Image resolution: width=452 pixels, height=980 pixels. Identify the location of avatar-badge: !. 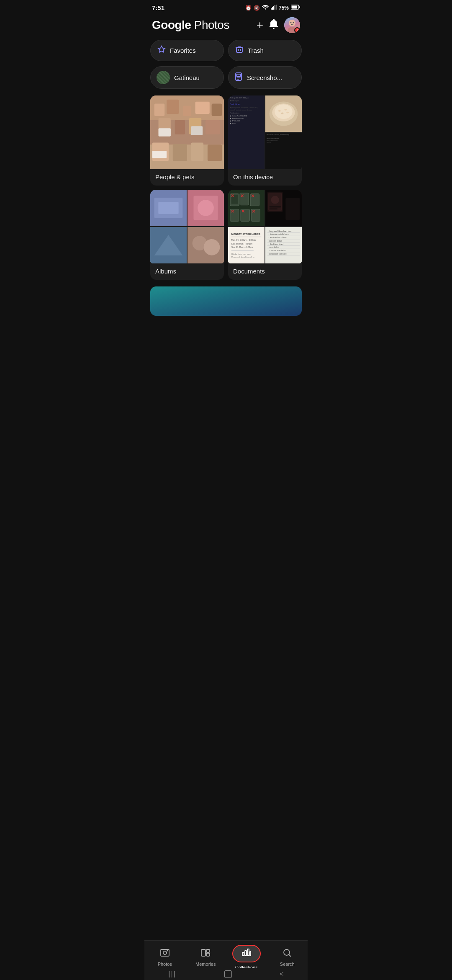
(297, 30).